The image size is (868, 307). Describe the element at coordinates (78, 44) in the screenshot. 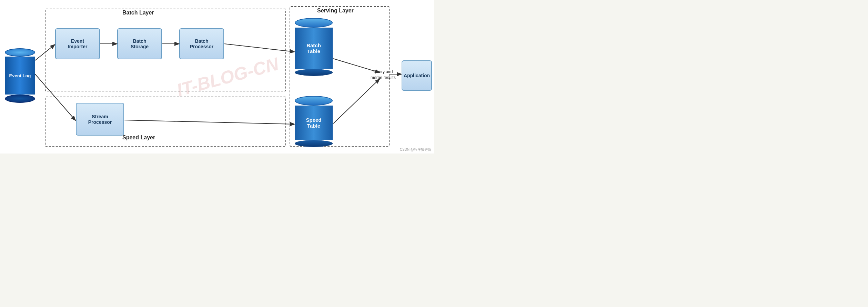

I see `event-importer-label: EventImporter` at that location.